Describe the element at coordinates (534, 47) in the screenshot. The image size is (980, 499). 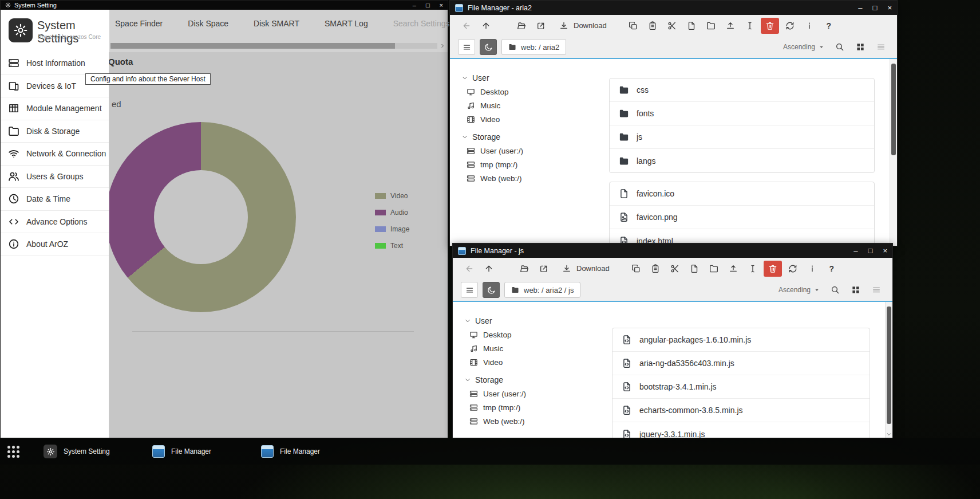
I see `breadcrumb: web: / aria2` at that location.